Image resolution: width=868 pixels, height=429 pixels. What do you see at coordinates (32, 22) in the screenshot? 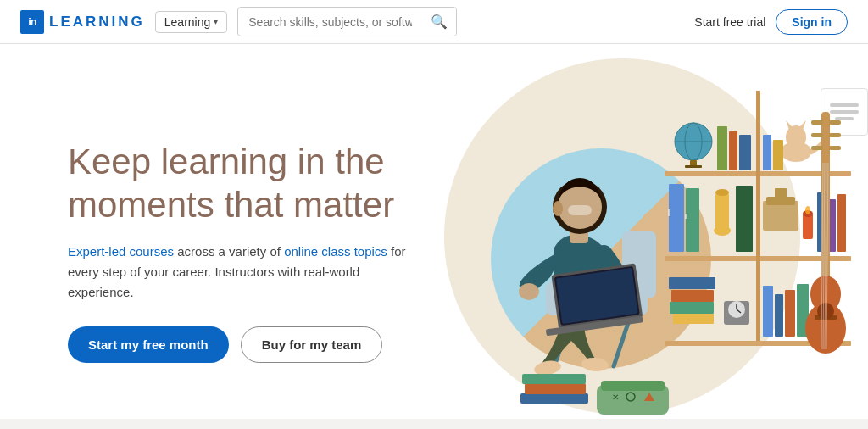
I see `logo-letters: in` at bounding box center [32, 22].